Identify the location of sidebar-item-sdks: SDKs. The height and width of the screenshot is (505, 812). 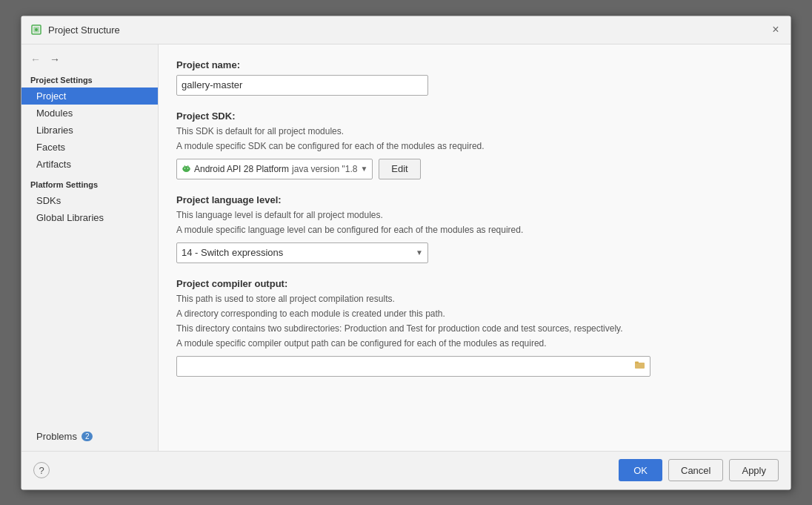
(90, 200).